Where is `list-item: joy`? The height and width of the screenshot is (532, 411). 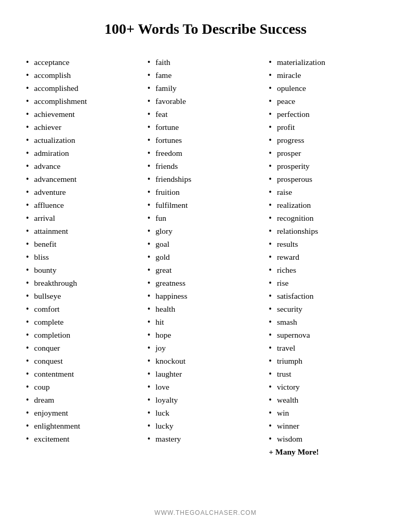
list-item: joy is located at coordinates (206, 348).